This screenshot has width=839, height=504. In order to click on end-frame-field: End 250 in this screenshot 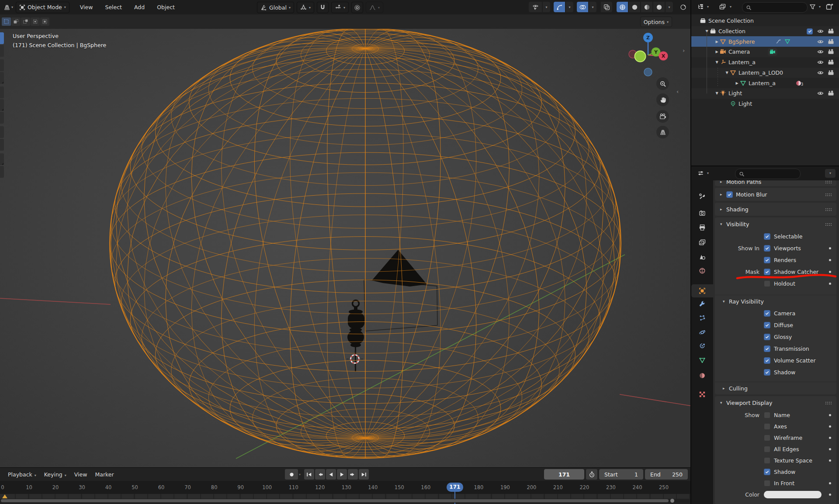, I will do `click(666, 474)`.